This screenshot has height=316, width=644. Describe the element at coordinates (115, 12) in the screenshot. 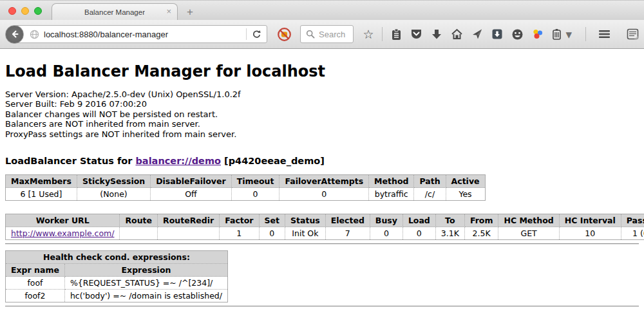

I see `tab-title: Balancer Manager` at that location.